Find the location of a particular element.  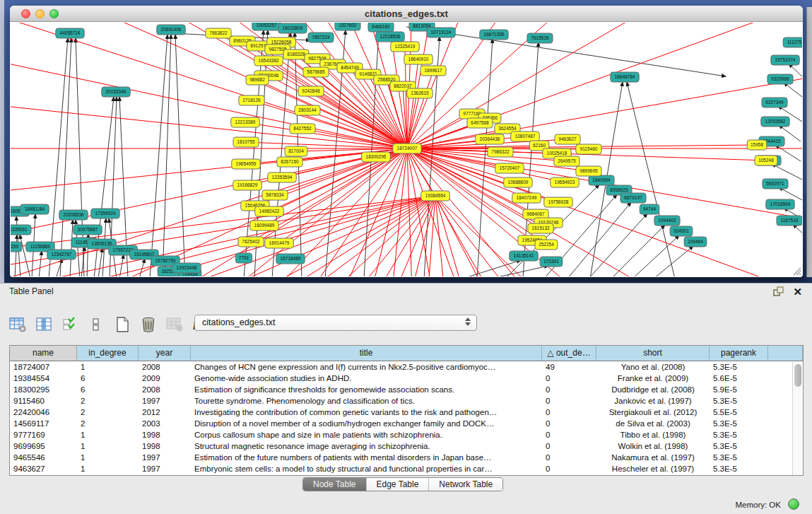

graph-node: 15958 is located at coordinates (757, 145).